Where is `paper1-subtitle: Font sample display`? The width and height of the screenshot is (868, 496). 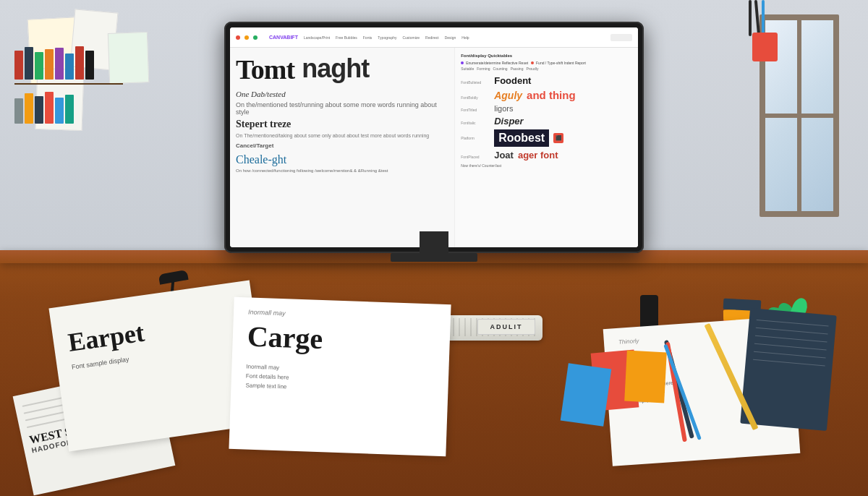
paper1-subtitle: Font sample display is located at coordinates (100, 363).